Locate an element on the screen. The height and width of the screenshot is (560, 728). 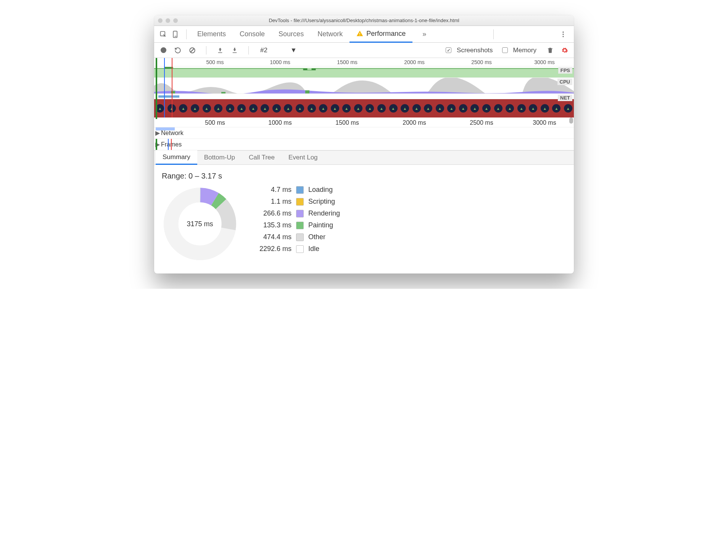
traffic-lights is located at coordinates (168, 21).